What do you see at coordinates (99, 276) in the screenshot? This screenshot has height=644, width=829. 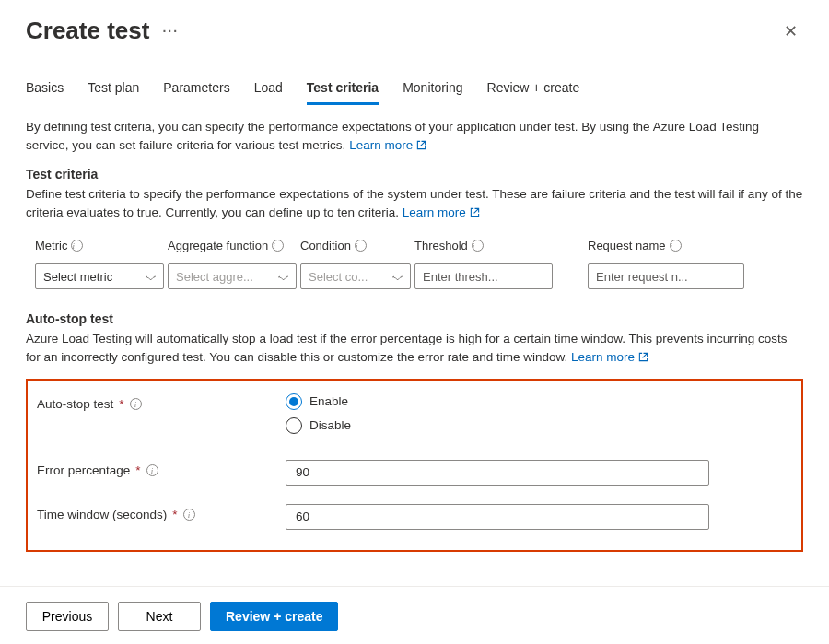 I see `metric-select: Select metric〱` at bounding box center [99, 276].